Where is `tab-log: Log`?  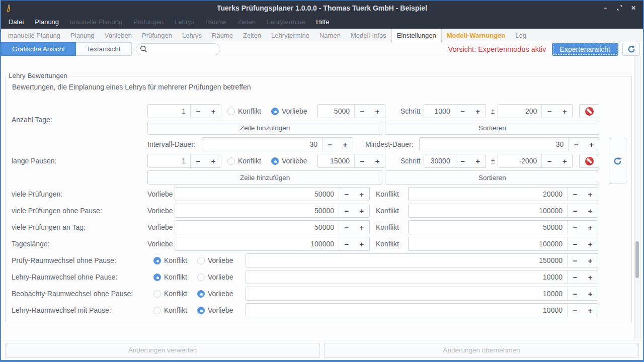 tab-log: Log is located at coordinates (521, 35).